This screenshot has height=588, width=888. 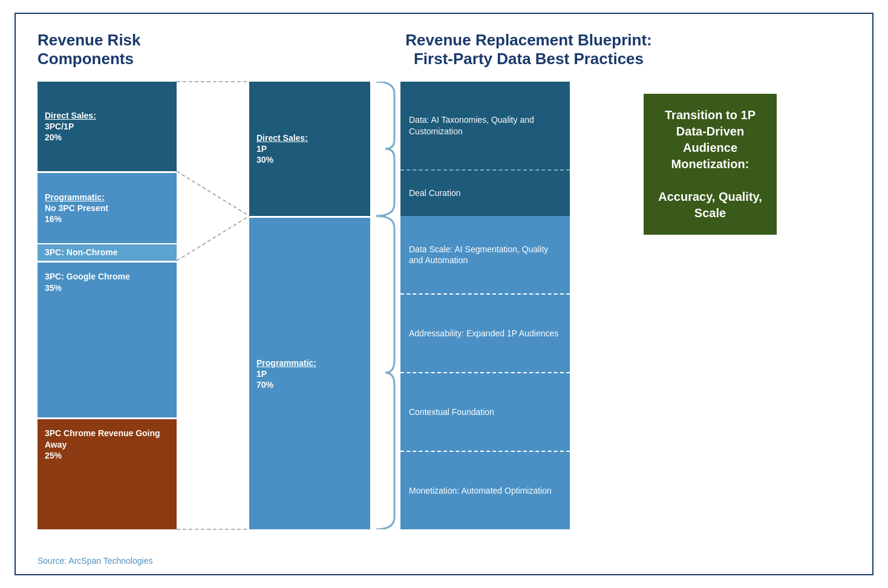 What do you see at coordinates (529, 50) in the screenshot?
I see `header-center-title: Revenue Replacement Blueprint: First-Par…` at bounding box center [529, 50].